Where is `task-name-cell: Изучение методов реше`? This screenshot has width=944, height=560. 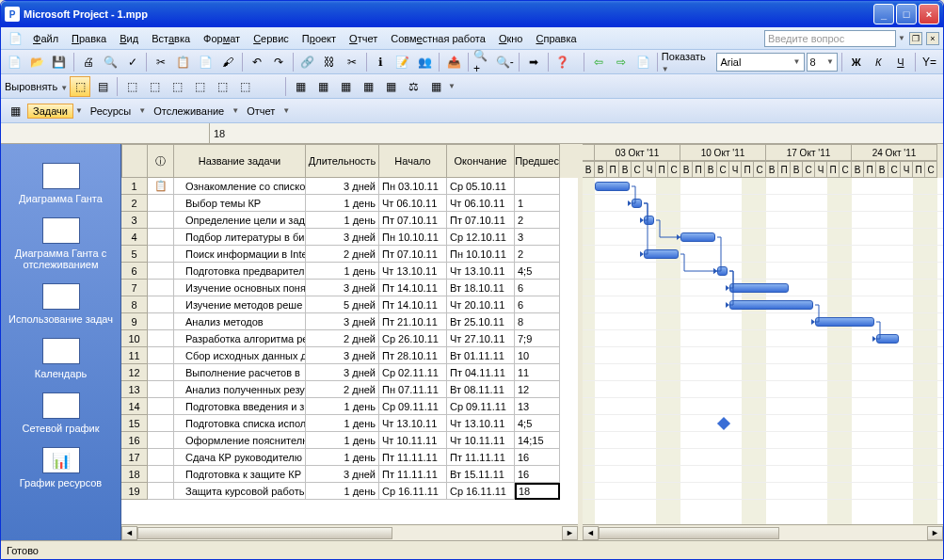
task-name-cell: Изучение методов реше is located at coordinates (240, 305).